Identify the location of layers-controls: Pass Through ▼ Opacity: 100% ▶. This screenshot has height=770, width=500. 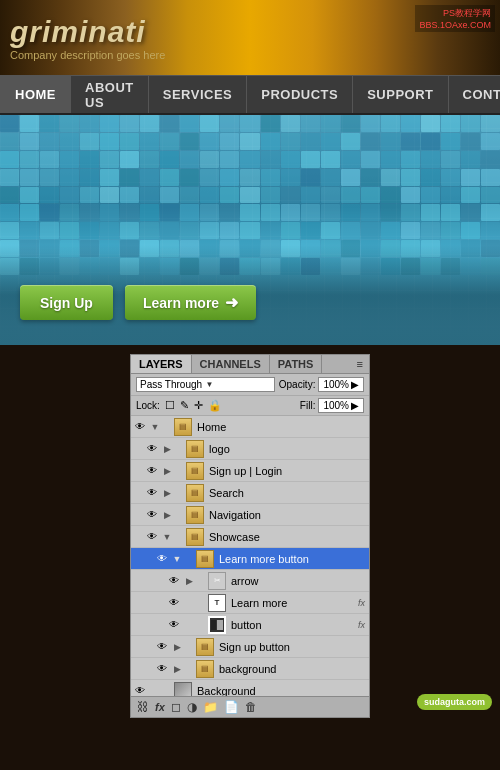
(250, 385).